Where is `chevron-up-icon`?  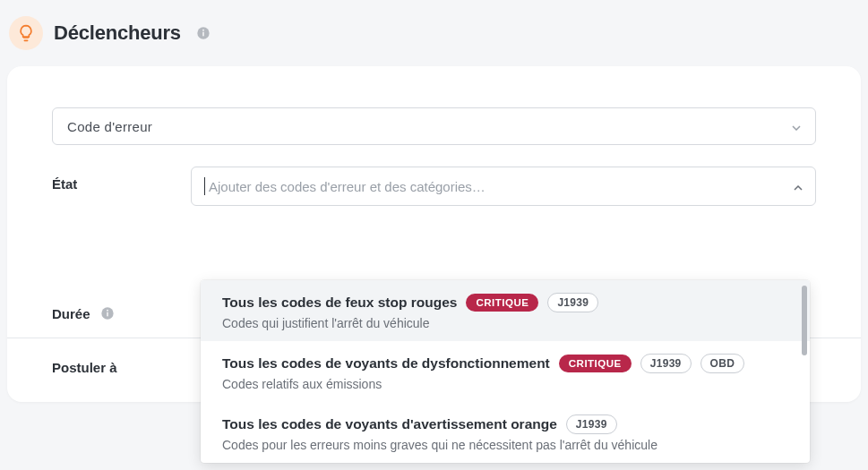
chevron-up-icon is located at coordinates (798, 186).